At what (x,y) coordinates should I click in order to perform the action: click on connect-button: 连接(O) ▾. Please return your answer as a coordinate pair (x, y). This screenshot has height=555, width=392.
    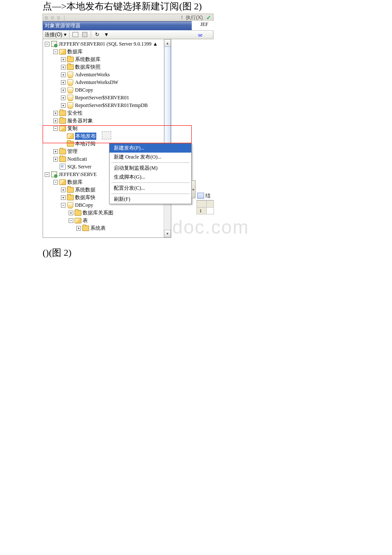
    Looking at the image, I should click on (55, 35).